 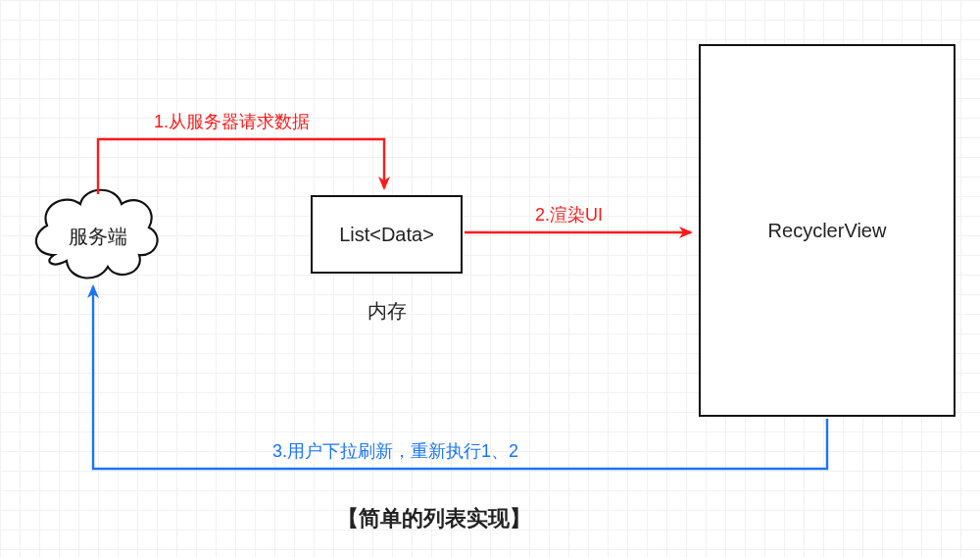 What do you see at coordinates (386, 234) in the screenshot?
I see `list-data-node: List<Data>` at bounding box center [386, 234].